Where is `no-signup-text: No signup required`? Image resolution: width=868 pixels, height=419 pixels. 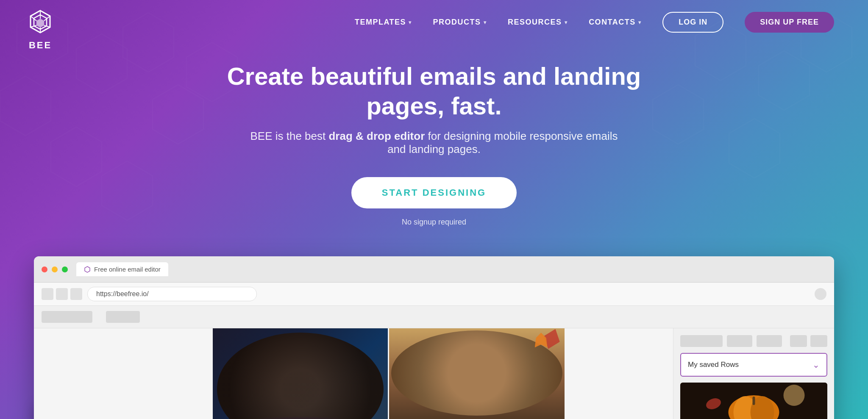
no-signup-text: No signup required is located at coordinates (434, 222).